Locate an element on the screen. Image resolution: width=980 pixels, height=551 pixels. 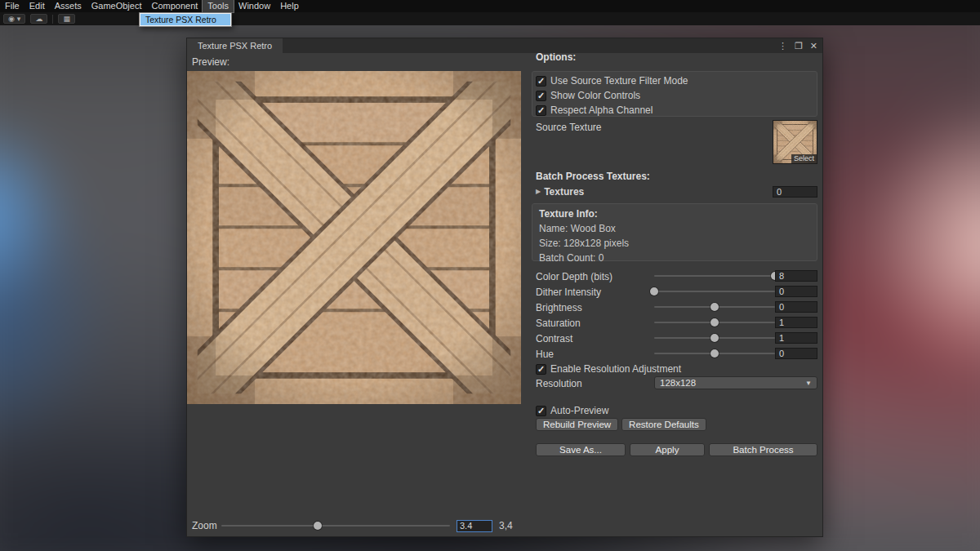
brightness-slider is located at coordinates (715, 307).